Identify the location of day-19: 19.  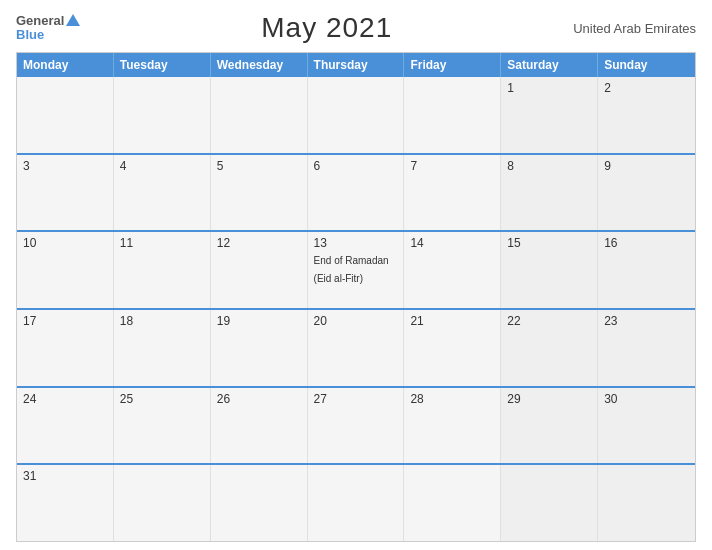
(259, 321).